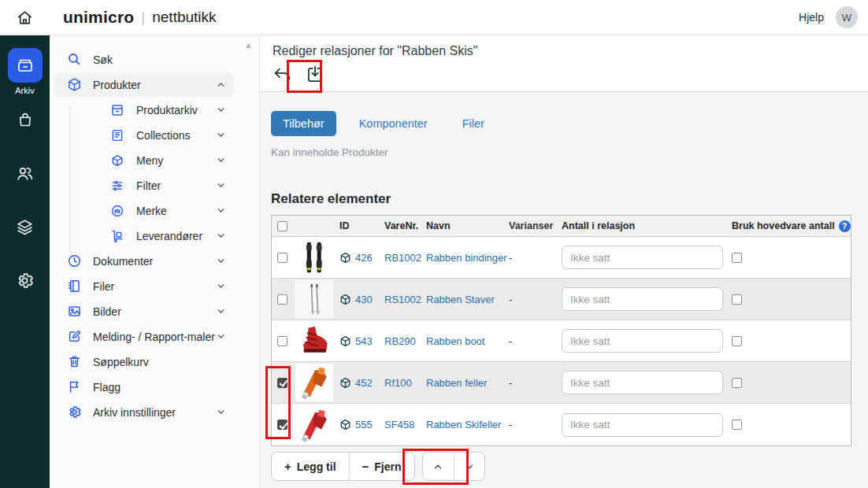 Image resolution: width=868 pixels, height=488 pixels. I want to click on product-name-link: Rabben feller, so click(457, 383).